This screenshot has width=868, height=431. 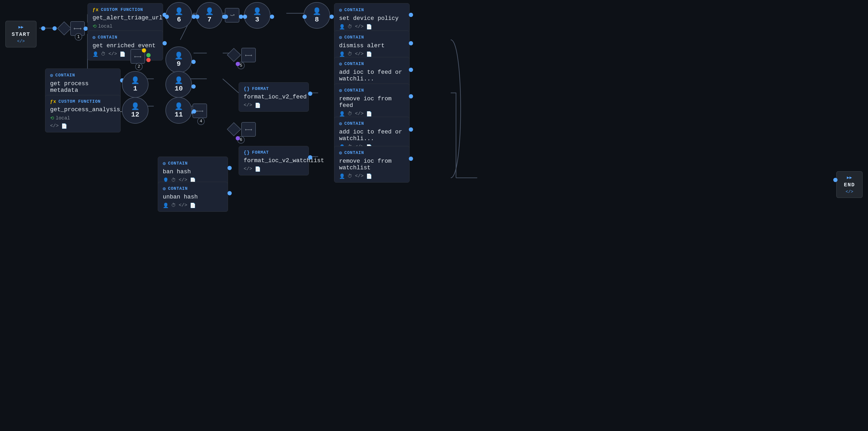 I want to click on contain-unban-hash-card: ⊙ CONTAIN unban hash 👤 ⏱ </> 📄, so click(x=193, y=197).